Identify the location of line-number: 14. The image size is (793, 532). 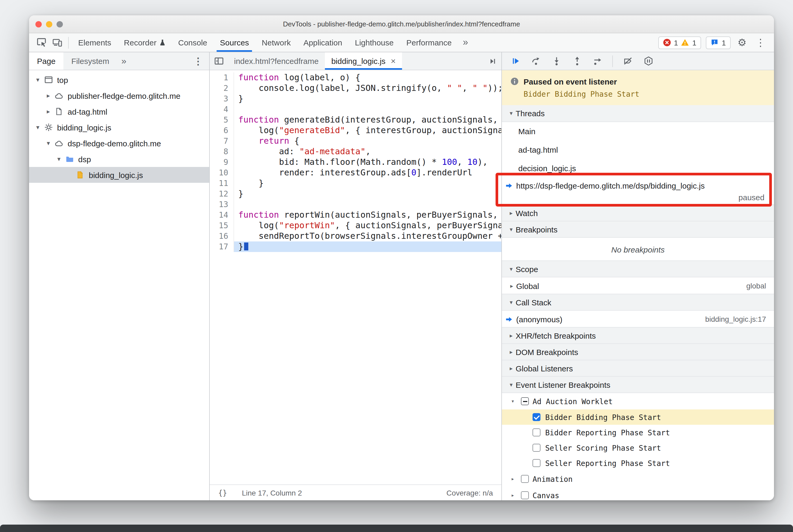
(222, 215).